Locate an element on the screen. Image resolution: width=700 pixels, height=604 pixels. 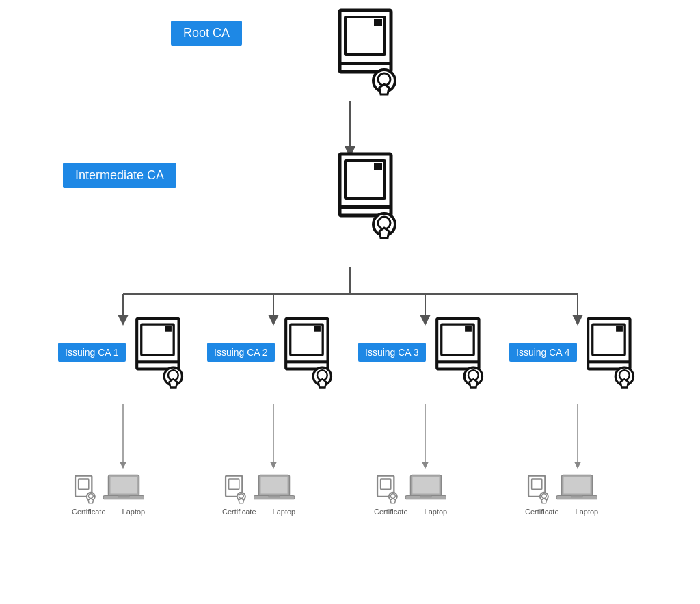
endpoint-3: Certificate Laptop is located at coordinates (410, 494).